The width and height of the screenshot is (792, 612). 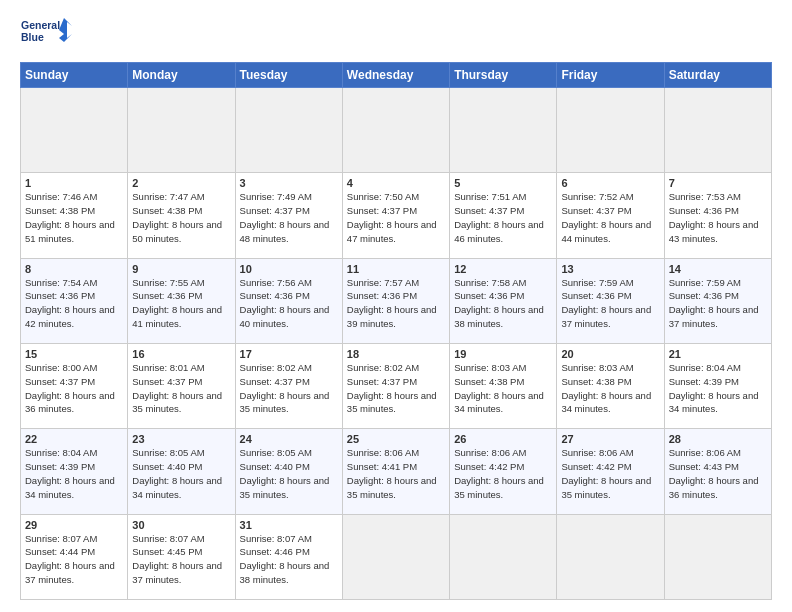 I want to click on day-number: 25, so click(x=396, y=439).